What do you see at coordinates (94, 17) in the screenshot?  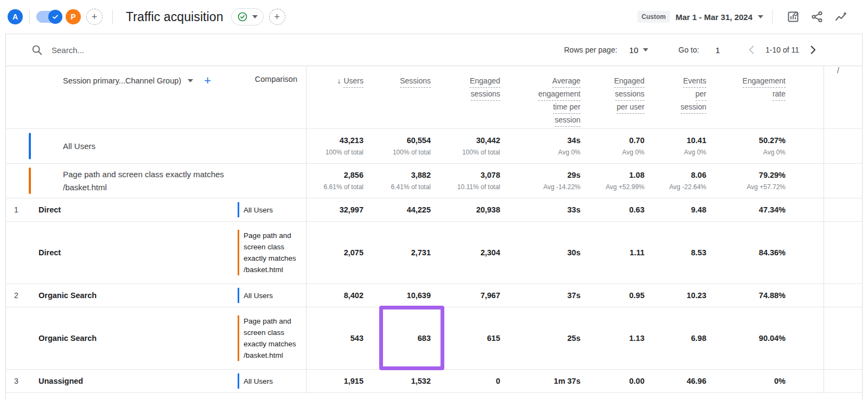 I see `add-comparison-button: +` at bounding box center [94, 17].